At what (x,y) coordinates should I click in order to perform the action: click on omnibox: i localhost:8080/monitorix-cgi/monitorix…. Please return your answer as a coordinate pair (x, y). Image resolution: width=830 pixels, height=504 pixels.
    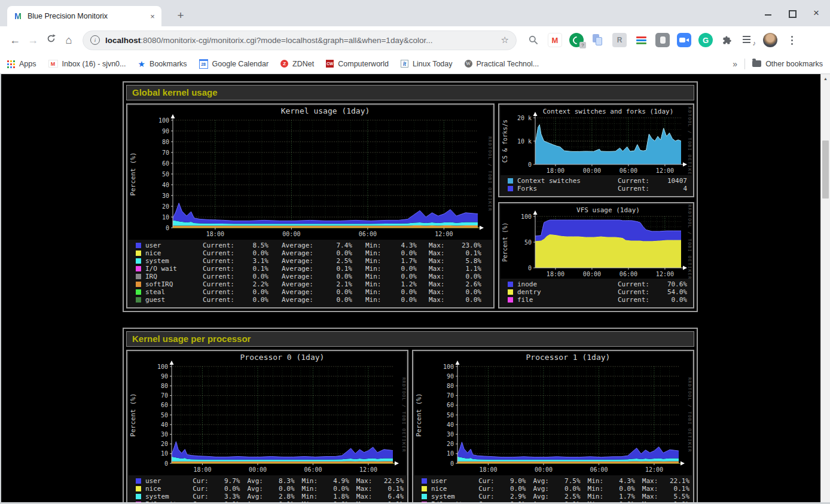
    Looking at the image, I should click on (300, 41).